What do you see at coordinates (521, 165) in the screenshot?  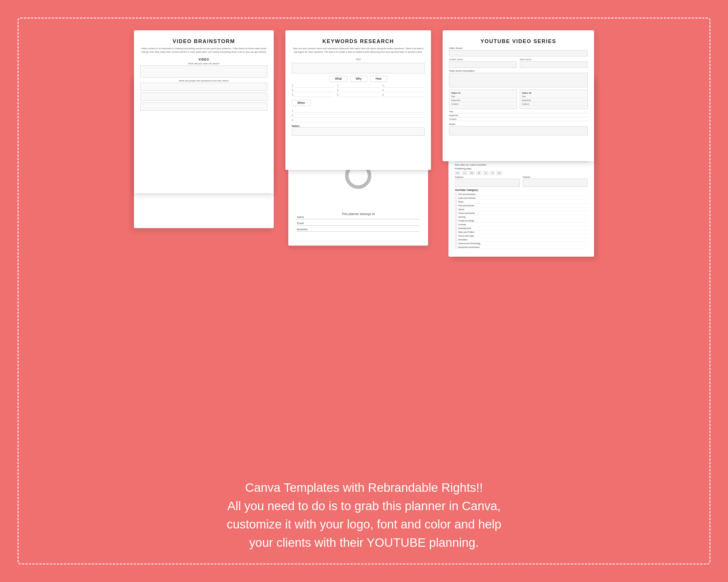 I see `planner-pub-freq: How often do I want to publish:` at bounding box center [521, 165].